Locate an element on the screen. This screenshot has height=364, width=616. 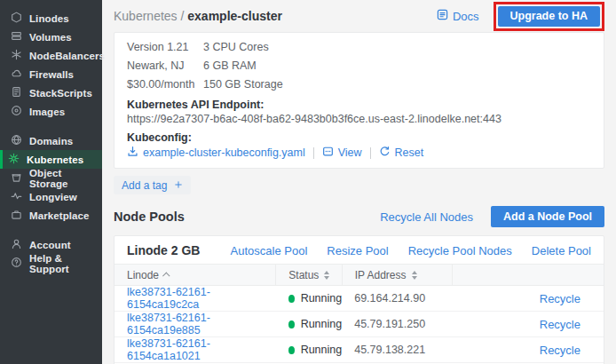
ip-address: 45.79.138.221 is located at coordinates (397, 350).